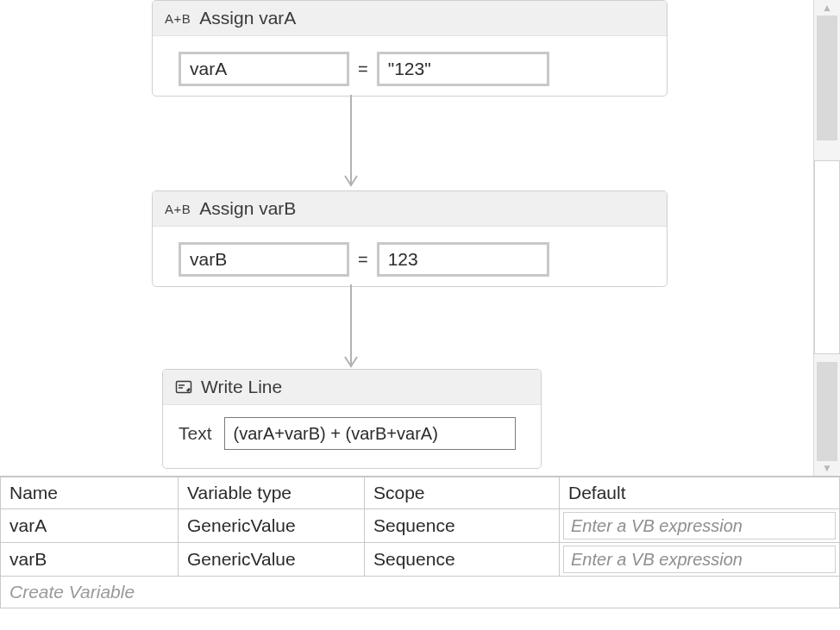 The height and width of the screenshot is (630, 840). What do you see at coordinates (421, 593) in the screenshot?
I see `create-variable-row: Create Variable` at bounding box center [421, 593].